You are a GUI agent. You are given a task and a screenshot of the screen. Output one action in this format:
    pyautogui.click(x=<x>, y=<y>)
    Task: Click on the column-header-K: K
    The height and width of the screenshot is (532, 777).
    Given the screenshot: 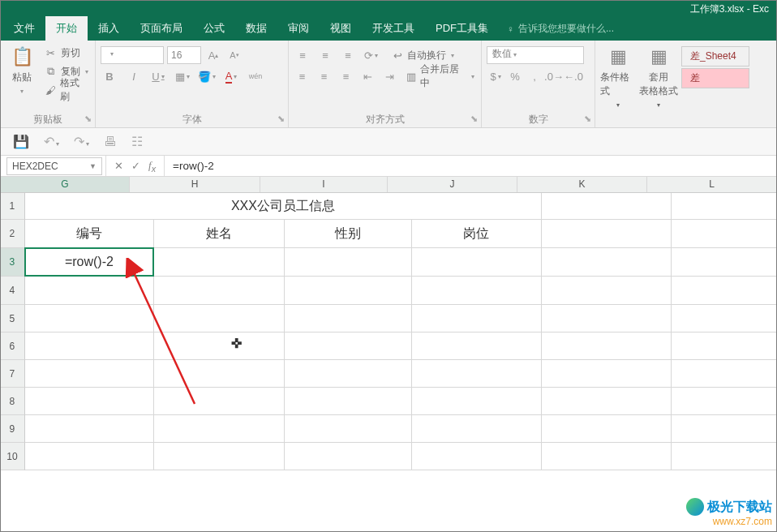 What is the action you would take?
    pyautogui.click(x=582, y=185)
    